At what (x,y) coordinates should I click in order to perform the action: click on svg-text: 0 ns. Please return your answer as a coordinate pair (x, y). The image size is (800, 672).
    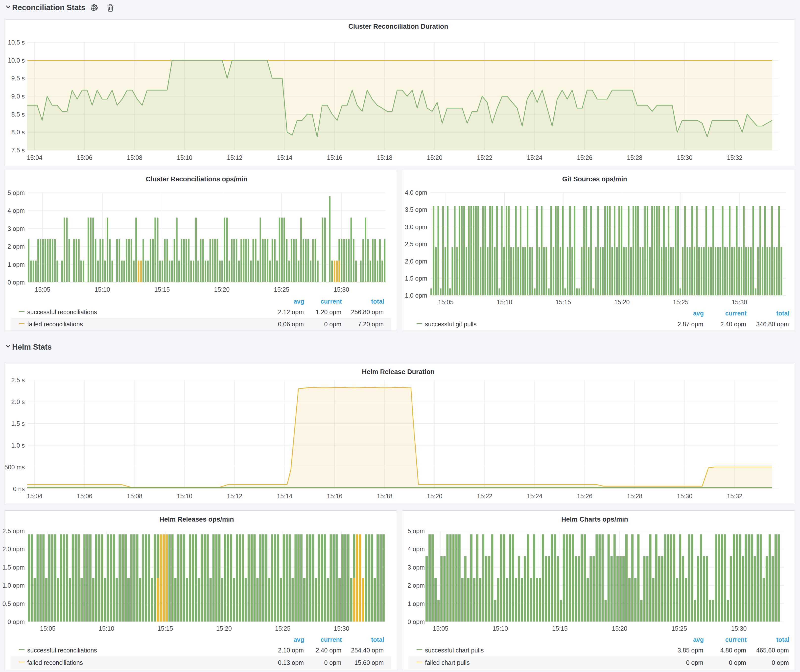
    Looking at the image, I should click on (19, 489).